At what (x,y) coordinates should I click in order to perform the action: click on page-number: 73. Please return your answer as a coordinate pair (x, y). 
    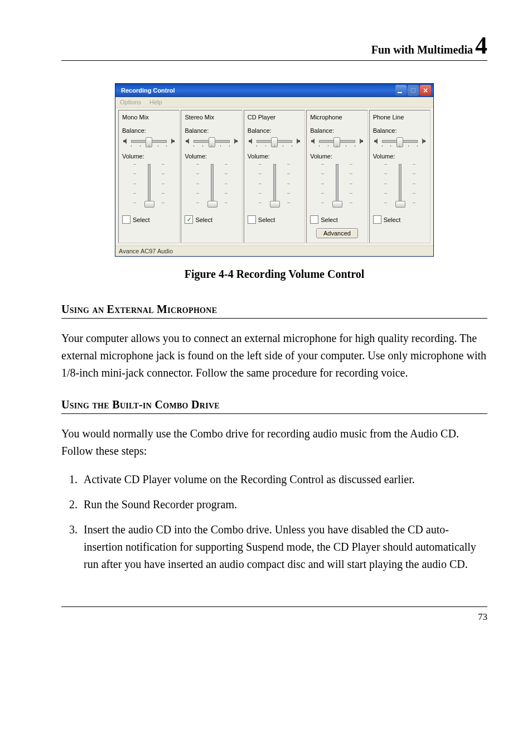
    Looking at the image, I should click on (483, 617).